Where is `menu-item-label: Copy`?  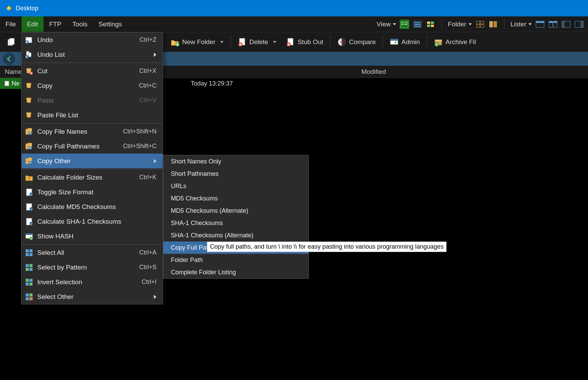
menu-item-label: Copy is located at coordinates (81, 86).